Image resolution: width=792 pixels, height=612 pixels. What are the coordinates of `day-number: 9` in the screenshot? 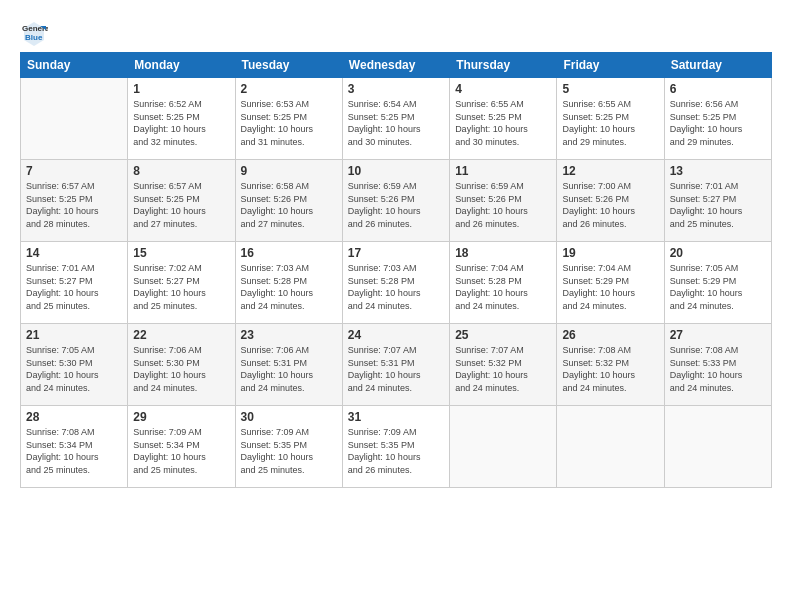 It's located at (289, 171).